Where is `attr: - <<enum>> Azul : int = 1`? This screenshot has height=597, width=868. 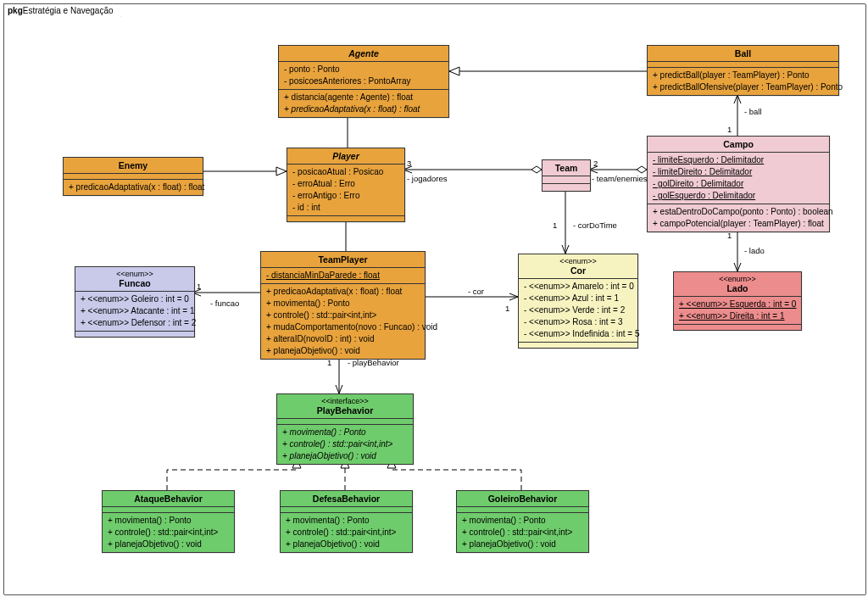 attr: - <<enum>> Azul : int = 1 is located at coordinates (578, 298).